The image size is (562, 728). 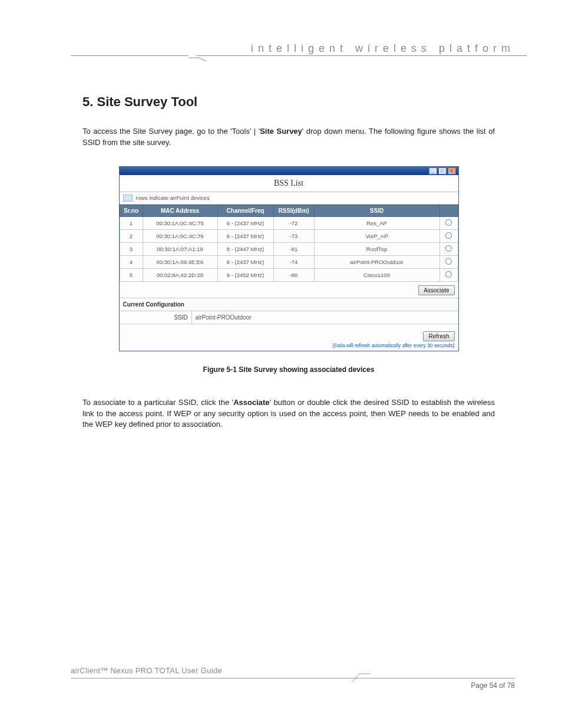 What do you see at coordinates (146, 671) in the screenshot?
I see `footer-guide-title: airClient™ Nexus PRO TOTAL User Guide` at bounding box center [146, 671].